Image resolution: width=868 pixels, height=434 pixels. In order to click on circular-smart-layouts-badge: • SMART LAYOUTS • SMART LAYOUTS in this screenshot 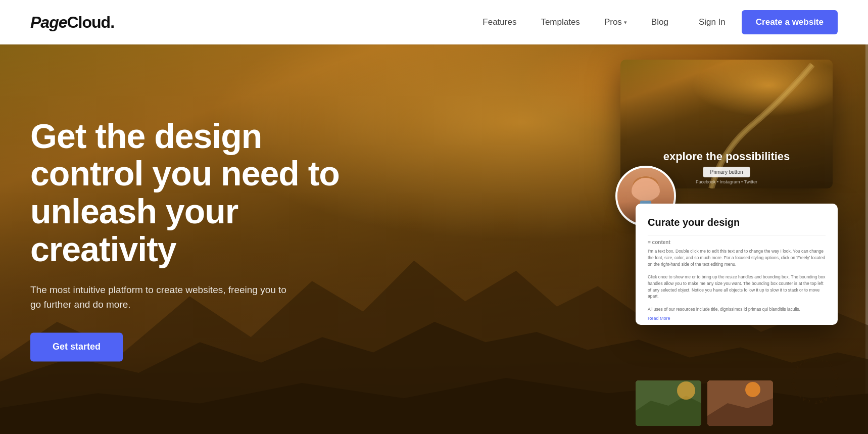, I will do `click(815, 380)`.